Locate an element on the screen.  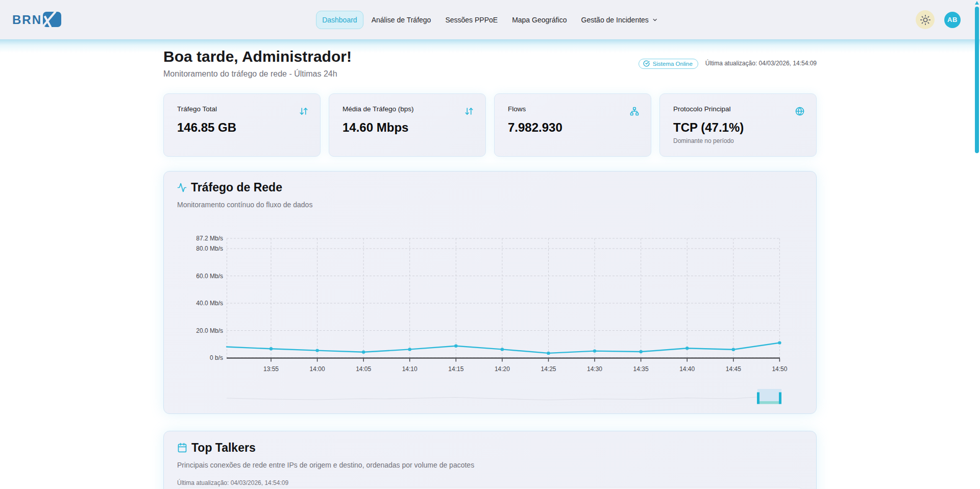
svg-text: 13:55 is located at coordinates (271, 369).